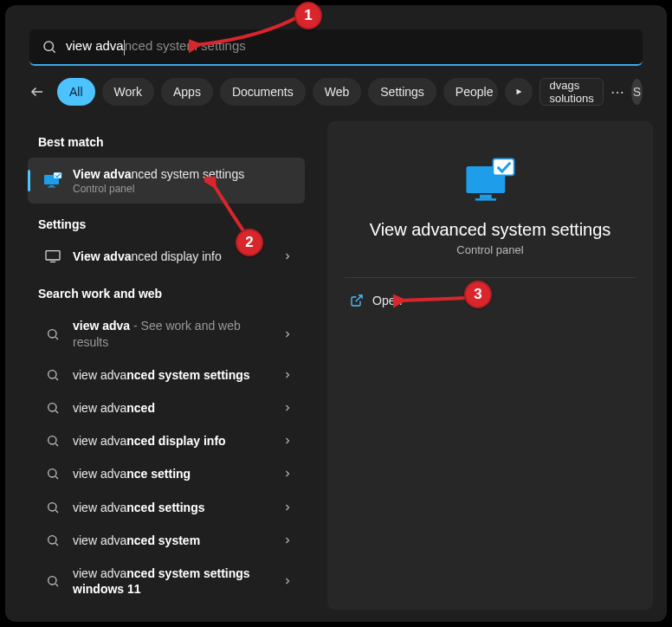 The width and height of the screenshot is (672, 627). I want to click on filter-tab-documents: Documents, so click(263, 92).